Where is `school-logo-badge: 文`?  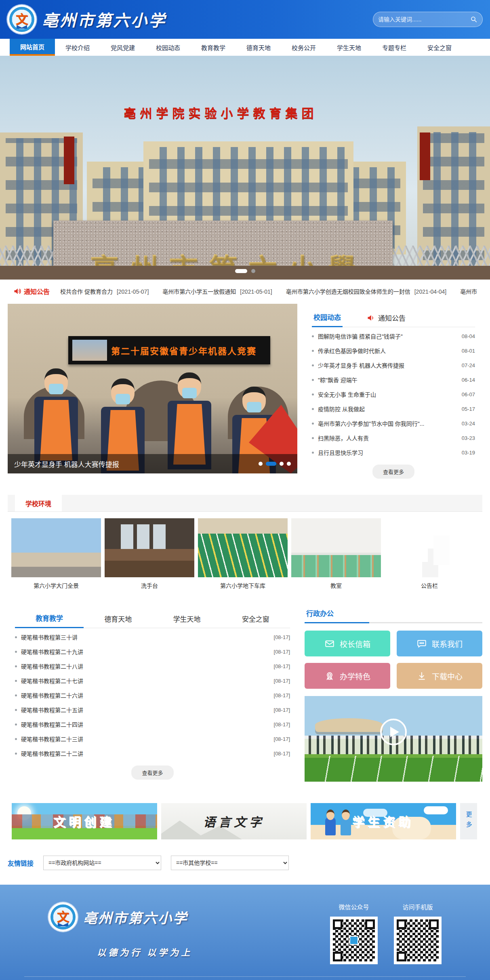
school-logo-badge: 文 is located at coordinates (22, 19).